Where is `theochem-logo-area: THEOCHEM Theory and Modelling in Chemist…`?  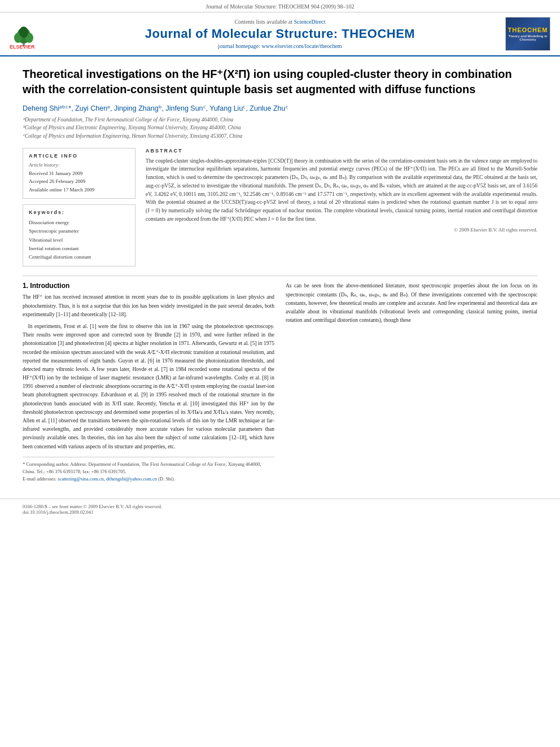
theochem-logo-area: THEOCHEM Theory and Modelling in Chemist… is located at coordinates (528, 34).